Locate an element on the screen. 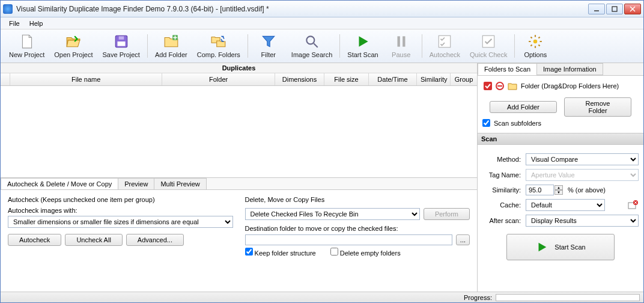 This screenshot has height=303, width=644. clear-cache-icon is located at coordinates (633, 205).